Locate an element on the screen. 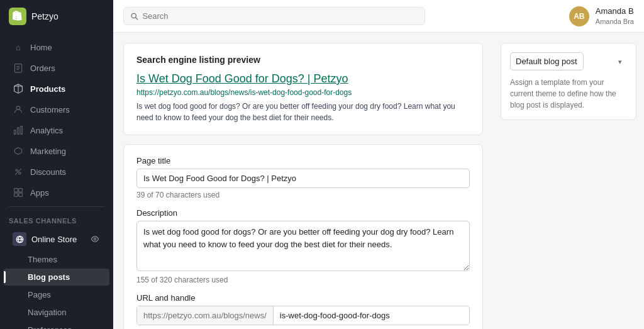 This screenshot has height=329, width=644. description-field: Description 155 of 320 characters used is located at coordinates (303, 247).